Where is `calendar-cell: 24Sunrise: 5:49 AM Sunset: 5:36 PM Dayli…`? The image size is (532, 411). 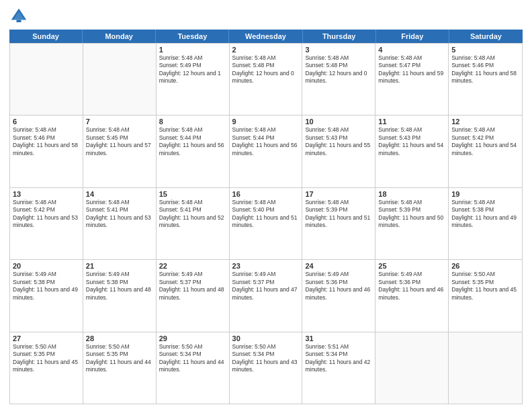
calendar-cell: 24Sunrise: 5:49 AM Sunset: 5:36 PM Dayli… is located at coordinates (339, 295).